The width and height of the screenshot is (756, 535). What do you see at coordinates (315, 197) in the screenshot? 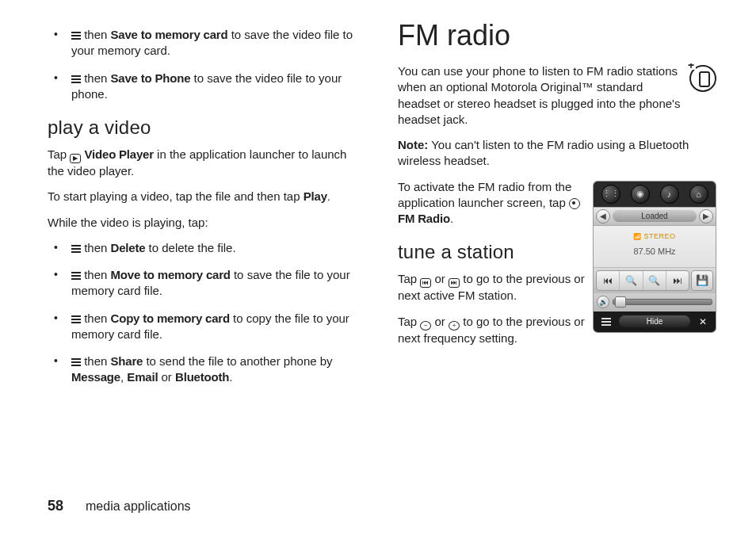
I see `play-action: Play` at bounding box center [315, 197].